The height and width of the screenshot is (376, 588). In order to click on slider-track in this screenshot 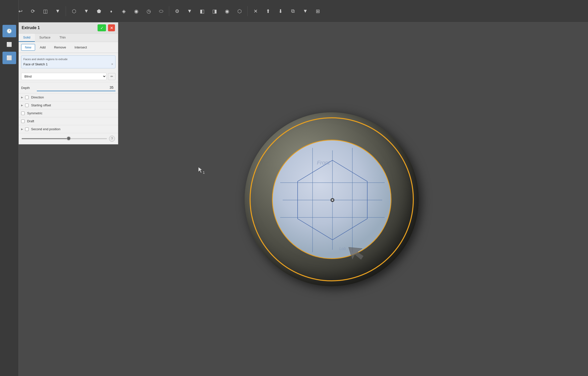, I will do `click(64, 139)`.